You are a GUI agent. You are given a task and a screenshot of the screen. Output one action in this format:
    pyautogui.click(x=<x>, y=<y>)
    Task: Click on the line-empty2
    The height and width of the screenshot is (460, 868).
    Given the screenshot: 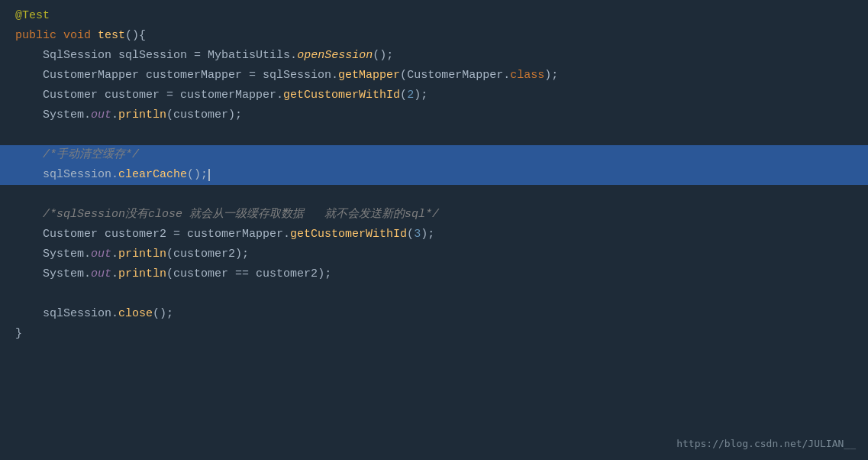 What is the action you would take?
    pyautogui.click(x=434, y=195)
    